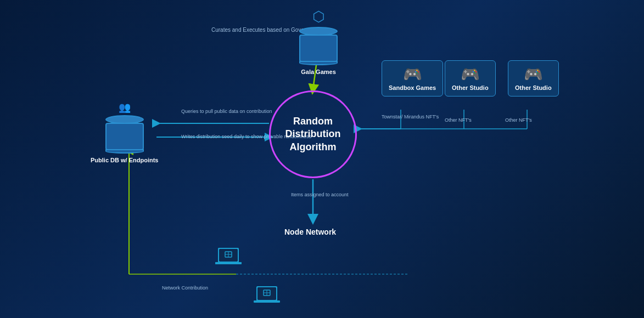 The width and height of the screenshot is (644, 318). I want to click on gamepad-icon-3: 🎮, so click(534, 75).